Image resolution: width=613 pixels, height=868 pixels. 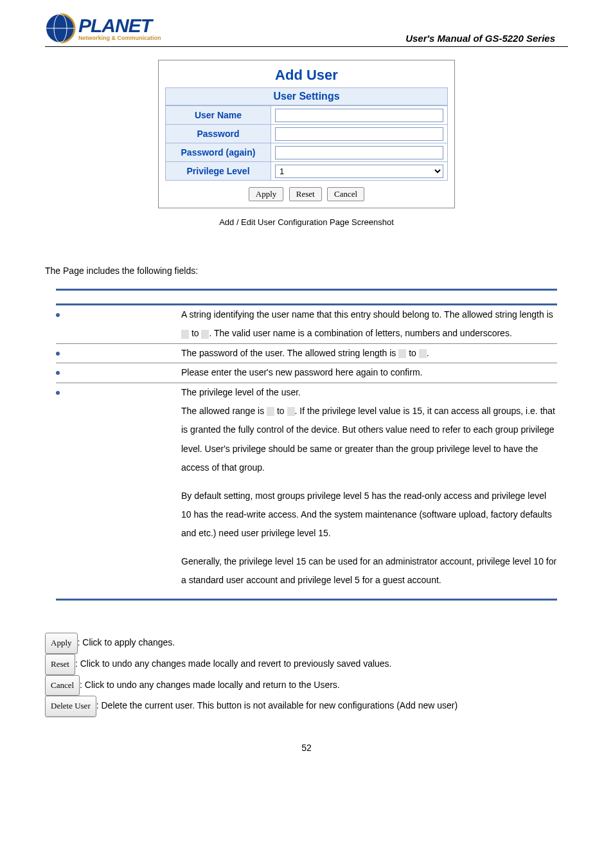 What do you see at coordinates (306, 324) in the screenshot?
I see `table-row: A string identifying the user name that …` at bounding box center [306, 324].